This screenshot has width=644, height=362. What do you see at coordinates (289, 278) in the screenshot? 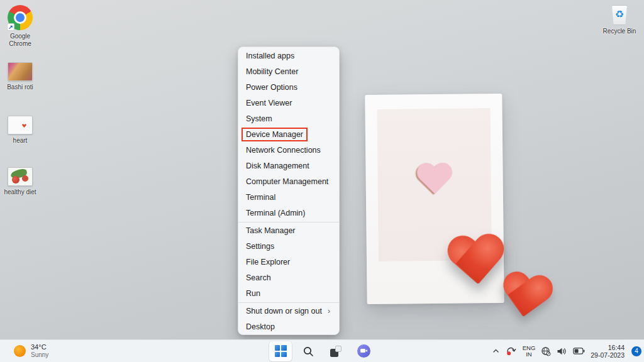
I see `menu-item-search: Search` at bounding box center [289, 278].